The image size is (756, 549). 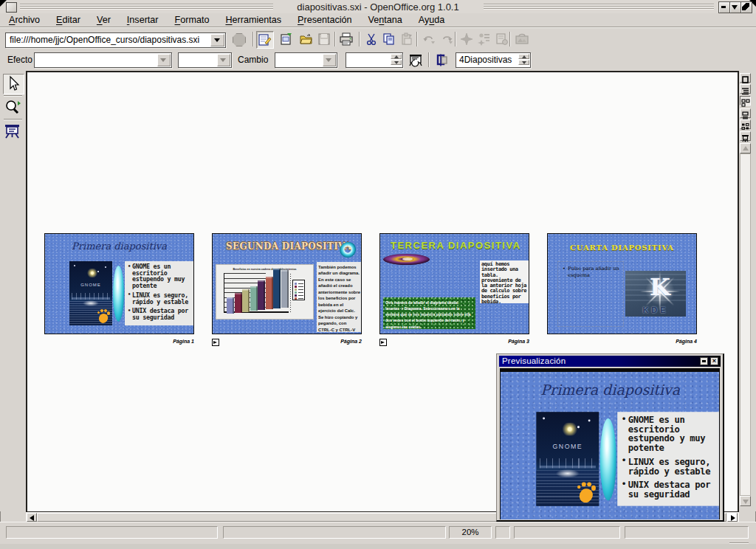 What do you see at coordinates (286, 283) in the screenshot?
I see `slide-thumbnail-2: SEGUNDA DIAPOSITIVA Beneficios en nuestr…` at bounding box center [286, 283].